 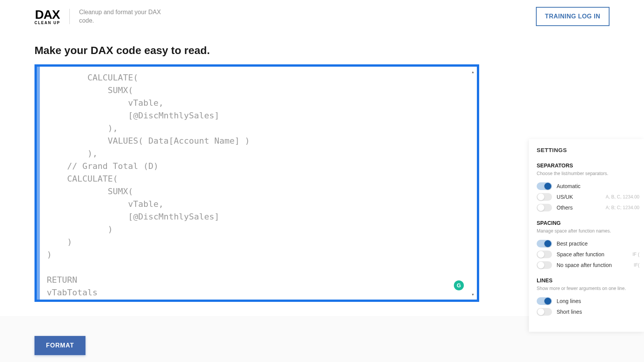 I want to click on spacing-title: SPACING, so click(x=590, y=223).